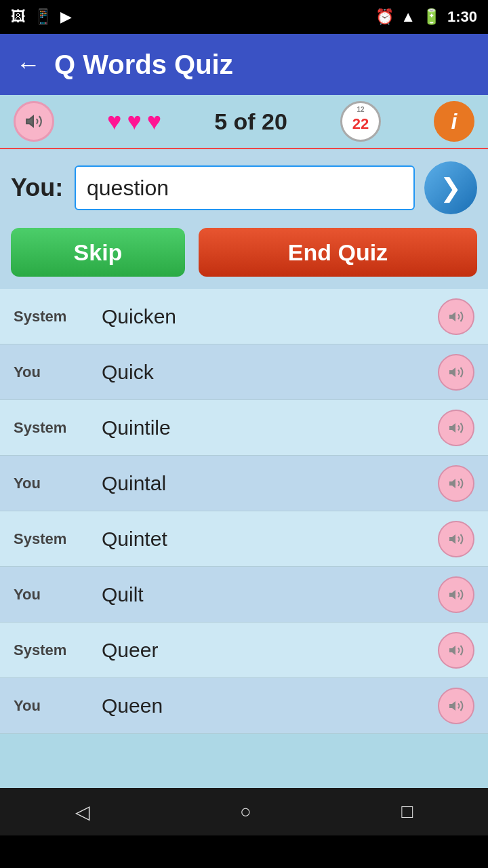 Image resolution: width=488 pixels, height=868 pixels. What do you see at coordinates (270, 650) in the screenshot?
I see `row-word: Queer` at bounding box center [270, 650].